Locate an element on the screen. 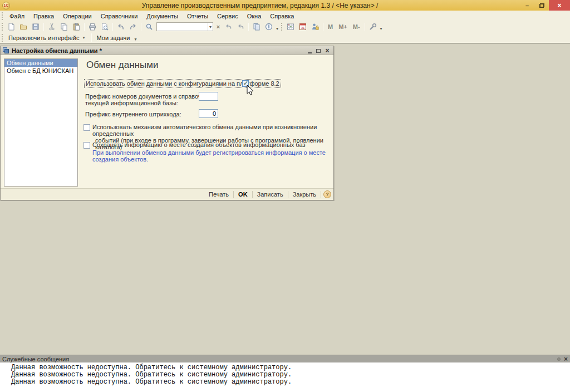  quick-search-combo: ▾ is located at coordinates (185, 27).